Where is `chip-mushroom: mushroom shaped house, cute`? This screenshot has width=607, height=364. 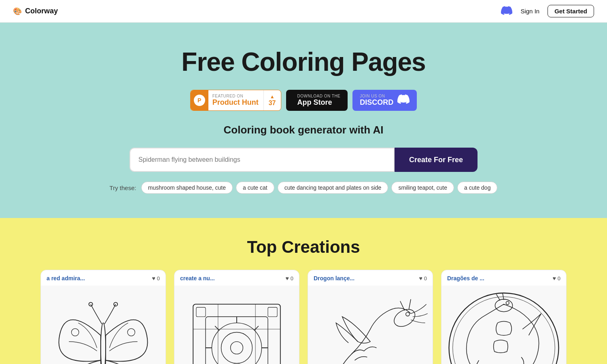 chip-mushroom: mushroom shaped house, cute is located at coordinates (187, 188).